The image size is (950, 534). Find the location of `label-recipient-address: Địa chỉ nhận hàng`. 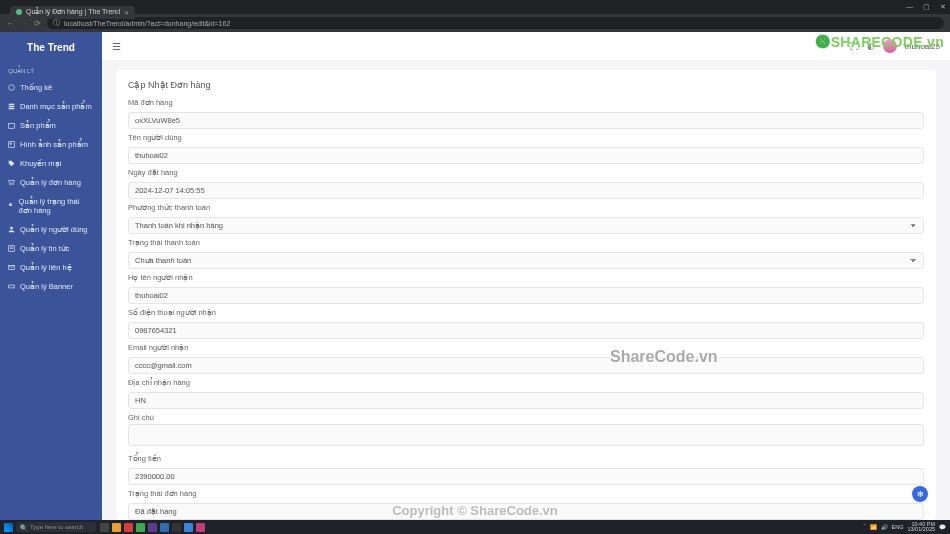

label-recipient-address: Địa chỉ nhận hàng is located at coordinates (526, 382).